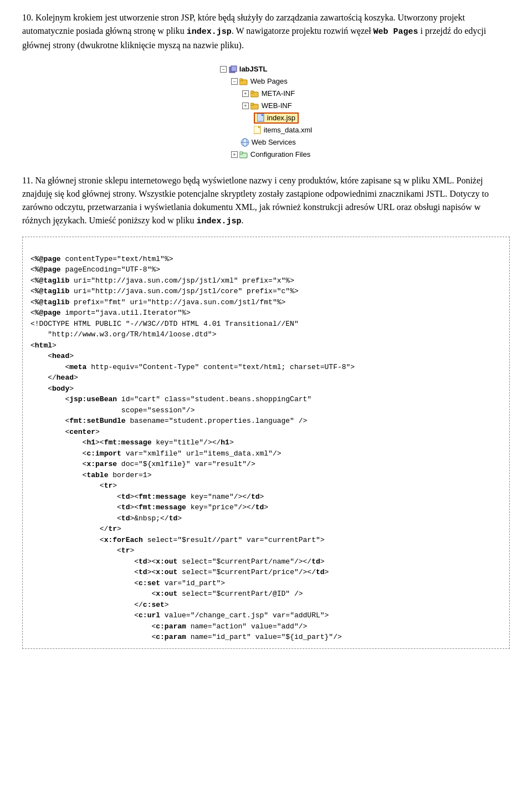  I want to click on expand-webpages-icon: −, so click(234, 81).